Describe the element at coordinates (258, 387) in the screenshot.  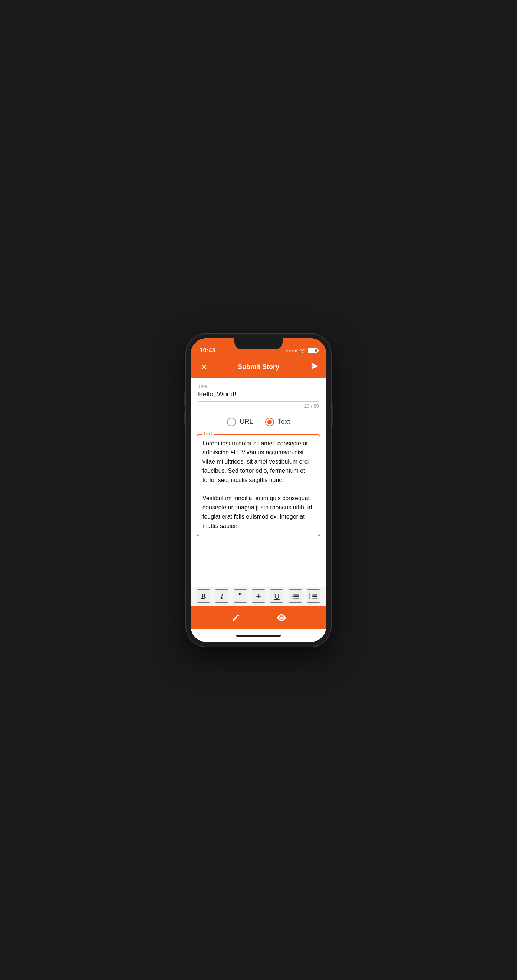
I see `title-label: Title` at that location.